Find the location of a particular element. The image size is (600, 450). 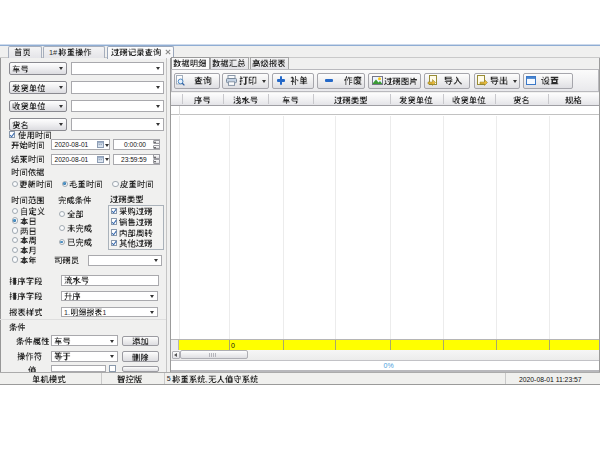

svg-text: 1. is located at coordinates (67, 312).